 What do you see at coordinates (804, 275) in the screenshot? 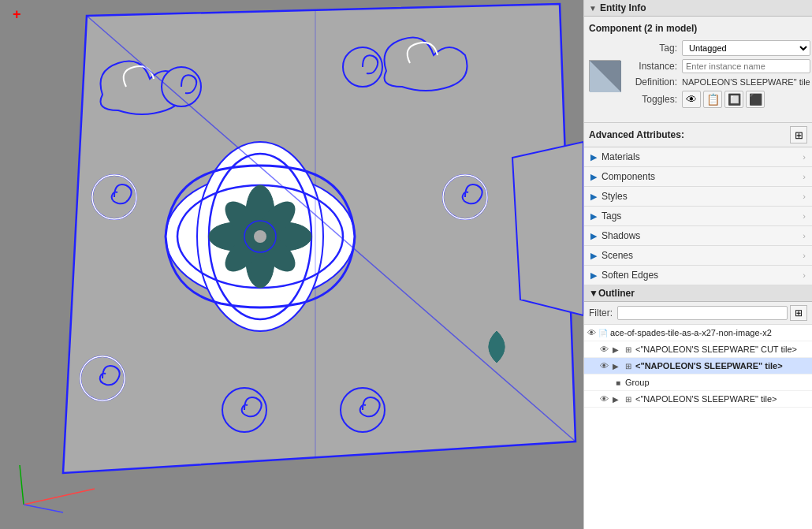
I see `soften-edges-arrow: ›` at bounding box center [804, 275].